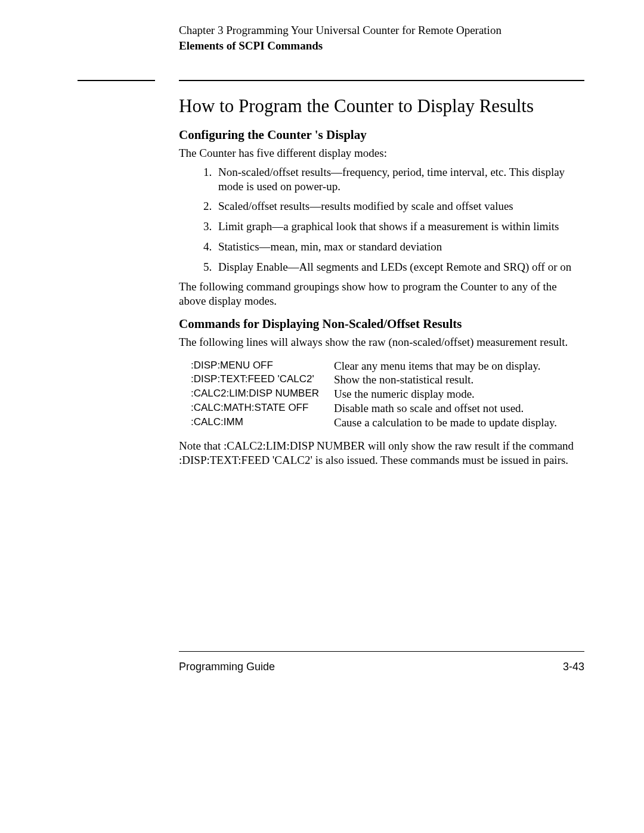  Describe the element at coordinates (465, 394) in the screenshot. I see `description-cell: Use the numeric display mode.` at that location.